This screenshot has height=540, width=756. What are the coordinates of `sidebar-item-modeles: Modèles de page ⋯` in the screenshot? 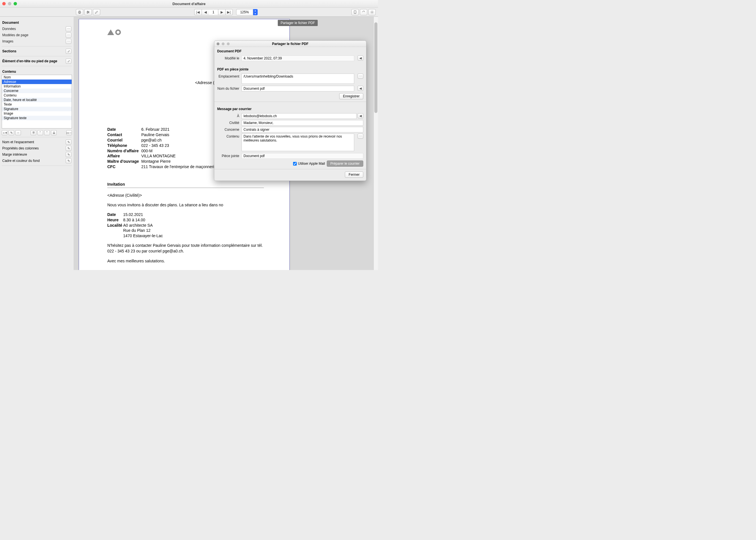 It's located at (37, 35).